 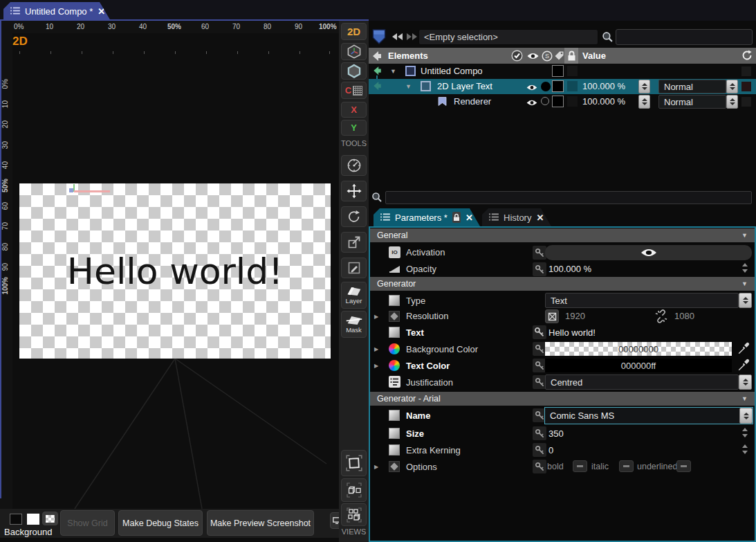 What do you see at coordinates (354, 515) in the screenshot?
I see `view-quad-button` at bounding box center [354, 515].